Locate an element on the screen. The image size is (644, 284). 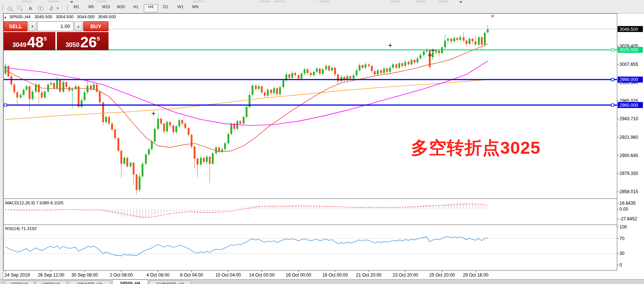
rsi-tick-label: 30 is located at coordinates (622, 253).